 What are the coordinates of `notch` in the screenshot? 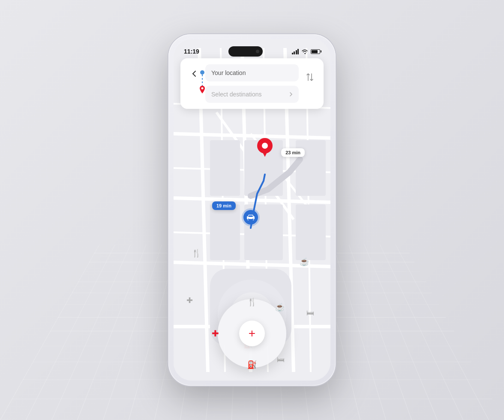 It's located at (246, 51).